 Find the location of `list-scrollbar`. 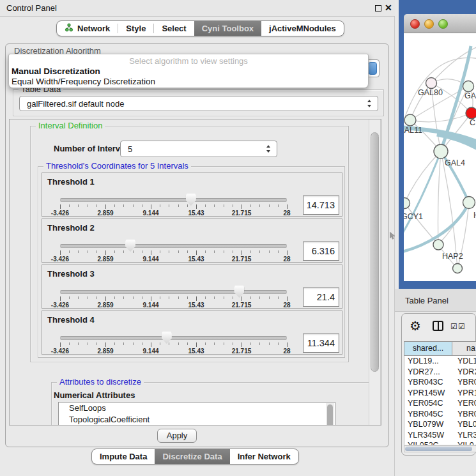

list-scrollbar is located at coordinates (330, 414).